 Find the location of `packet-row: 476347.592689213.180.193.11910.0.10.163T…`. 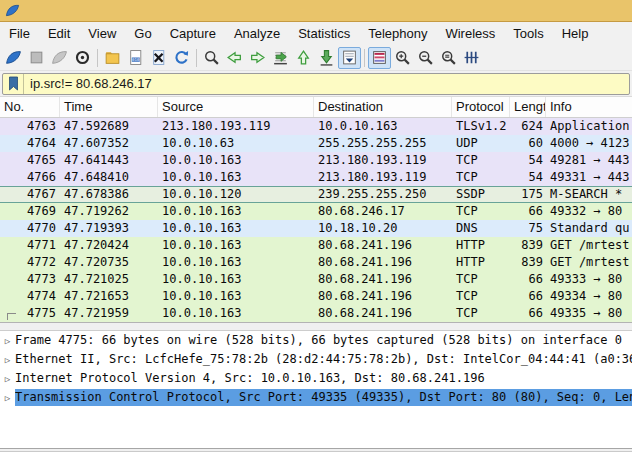

packet-row: 476347.592689213.180.193.11910.0.10.163T… is located at coordinates (316, 126).